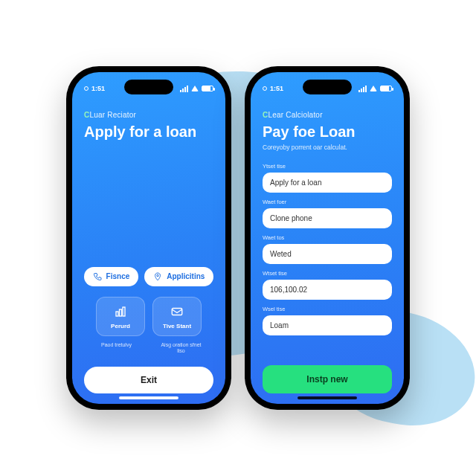  I want to click on chart-icon, so click(120, 312).